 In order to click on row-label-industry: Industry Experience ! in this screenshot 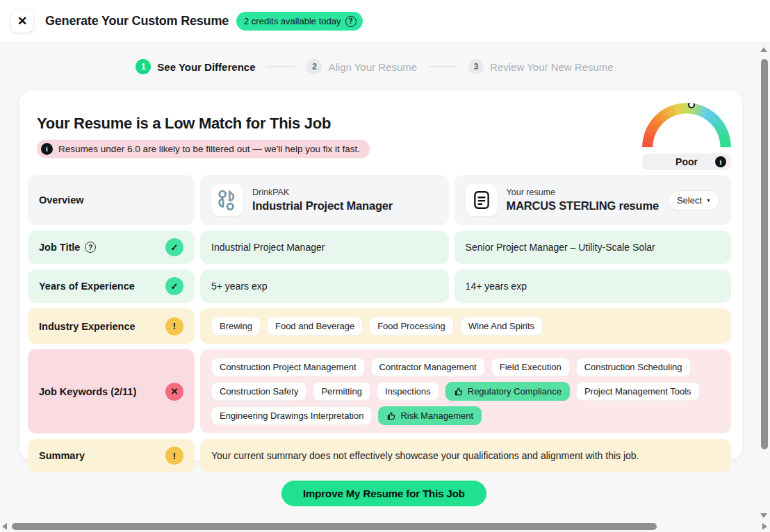, I will do `click(111, 326)`.